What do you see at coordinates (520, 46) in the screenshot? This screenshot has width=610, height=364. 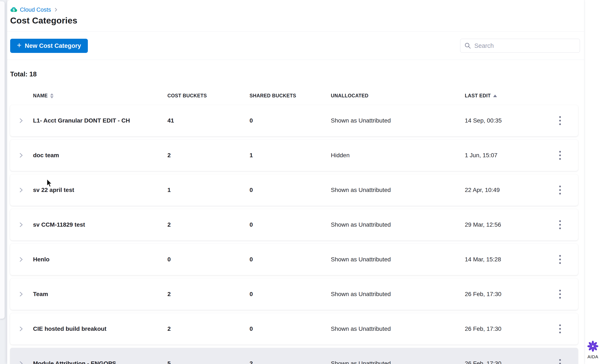 I see `search-box` at bounding box center [520, 46].